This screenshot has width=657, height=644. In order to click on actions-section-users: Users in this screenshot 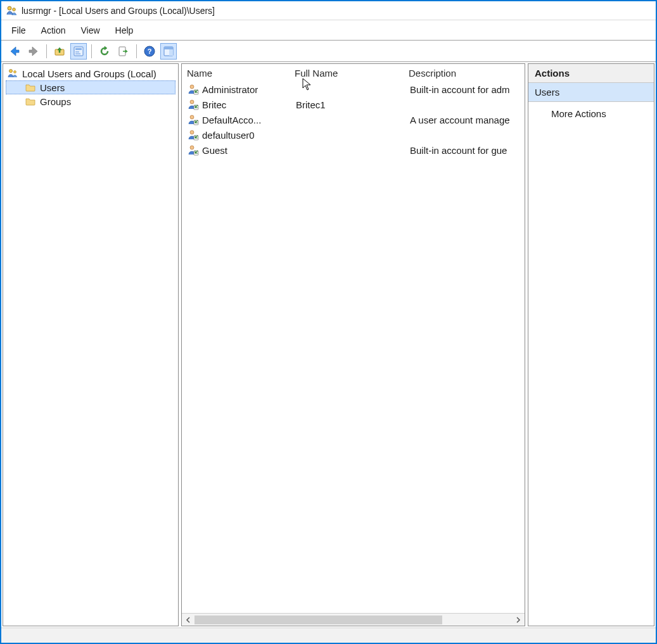, I will do `click(591, 92)`.